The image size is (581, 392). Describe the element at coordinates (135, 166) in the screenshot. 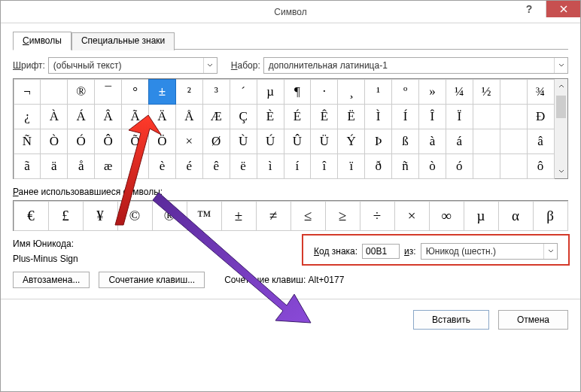

I see `symbol-cell: ç` at that location.